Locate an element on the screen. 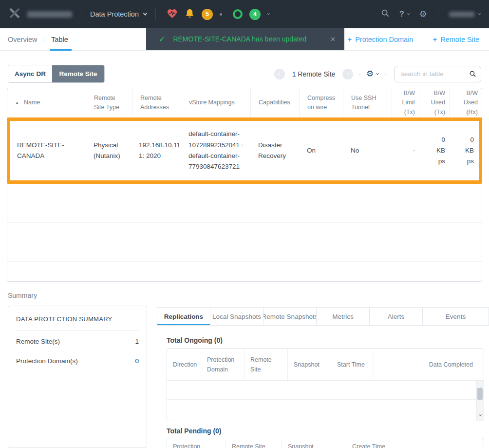 The width and height of the screenshot is (489, 448). ongoing-table-header: Direction Protection Domain Remote Site … is located at coordinates (325, 365).